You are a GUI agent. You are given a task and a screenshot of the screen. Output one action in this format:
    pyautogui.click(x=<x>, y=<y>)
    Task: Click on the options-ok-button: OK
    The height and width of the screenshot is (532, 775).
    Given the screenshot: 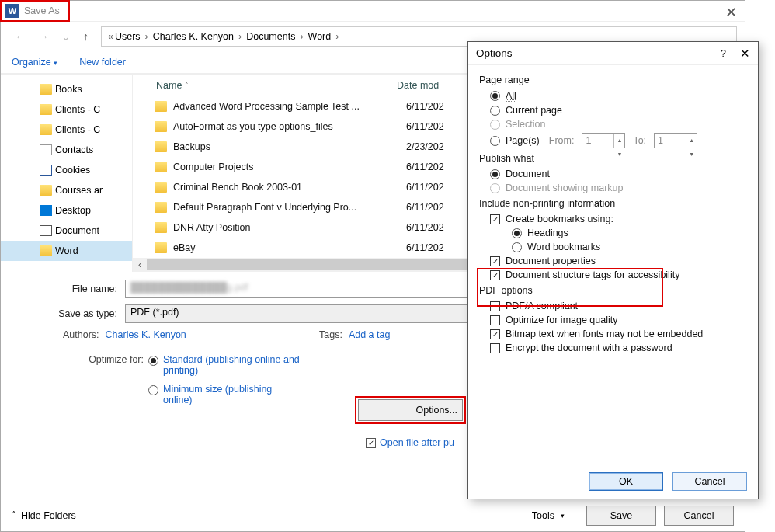 What is the action you would take?
    pyautogui.click(x=626, y=482)
    